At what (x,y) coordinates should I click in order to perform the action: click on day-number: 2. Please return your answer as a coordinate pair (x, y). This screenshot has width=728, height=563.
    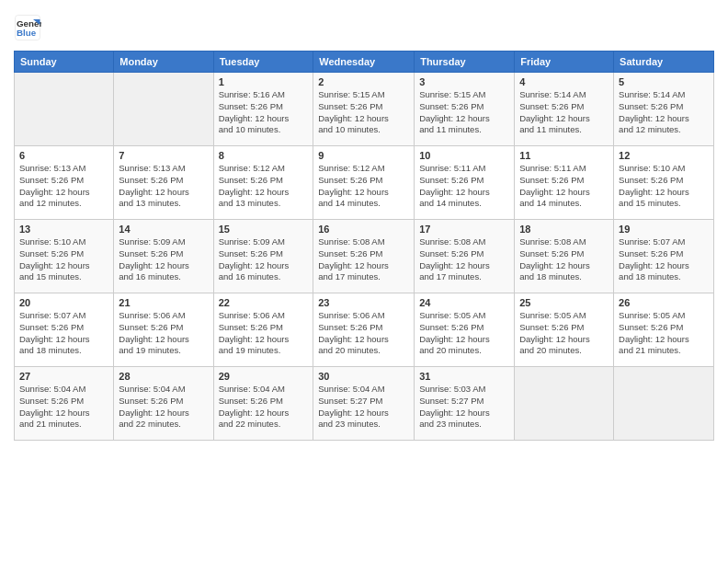
    Looking at the image, I should click on (364, 82).